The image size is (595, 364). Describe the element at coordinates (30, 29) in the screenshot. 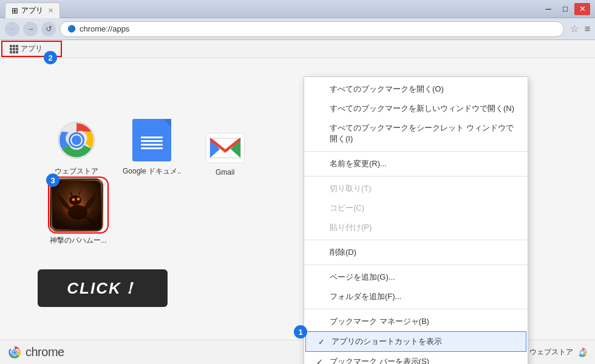

I see `forward-button: →` at that location.